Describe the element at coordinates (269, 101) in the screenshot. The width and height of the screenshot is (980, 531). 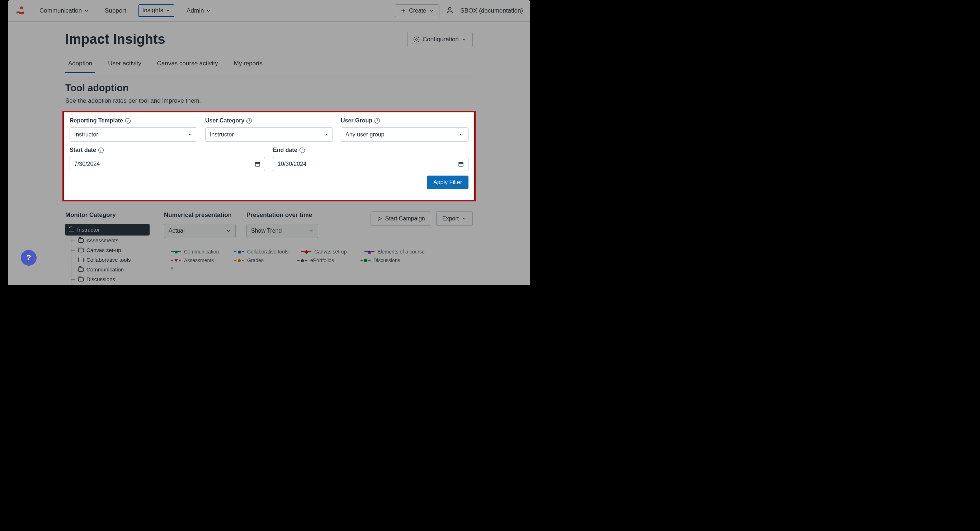
I see `section-subtitle: See the adoption rates per tool and impr…` at that location.